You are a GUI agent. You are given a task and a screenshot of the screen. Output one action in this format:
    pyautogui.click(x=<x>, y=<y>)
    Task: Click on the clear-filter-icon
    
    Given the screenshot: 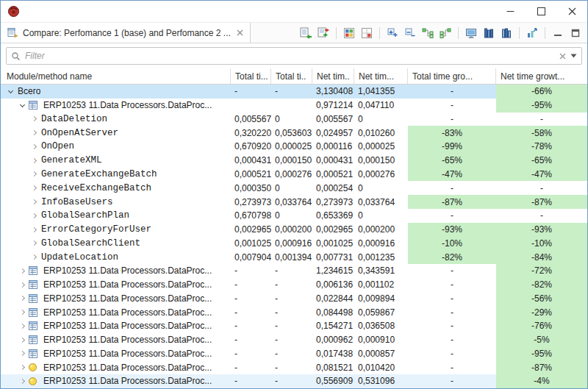 What is the action you would take?
    pyautogui.click(x=563, y=56)
    